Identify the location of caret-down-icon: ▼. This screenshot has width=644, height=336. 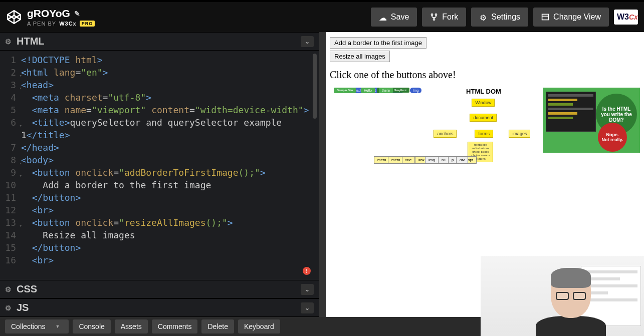
(57, 326).